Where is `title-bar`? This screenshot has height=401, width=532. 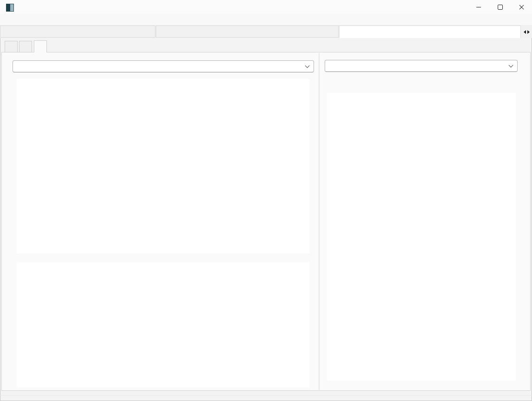
title-bar is located at coordinates (266, 7).